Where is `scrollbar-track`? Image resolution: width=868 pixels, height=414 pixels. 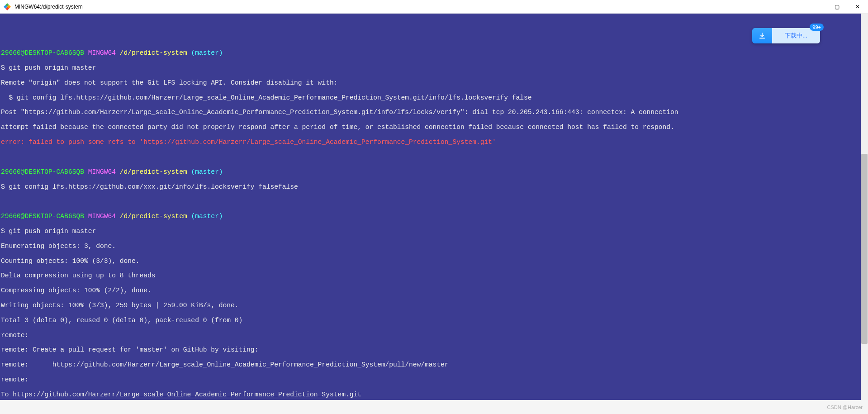
scrollbar-track is located at coordinates (864, 207).